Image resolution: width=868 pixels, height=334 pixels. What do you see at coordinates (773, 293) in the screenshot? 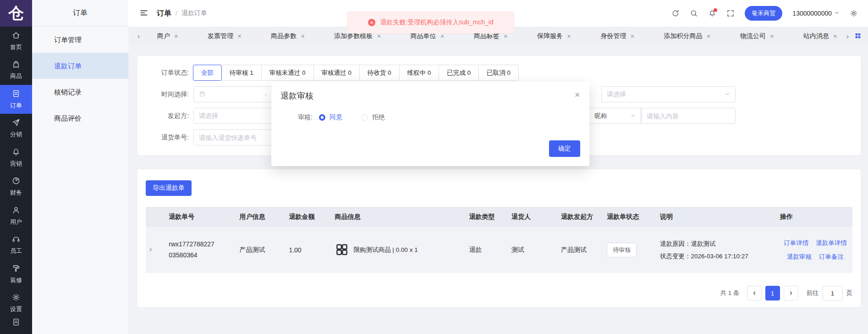
I see `page-number-active: 1` at bounding box center [773, 293].